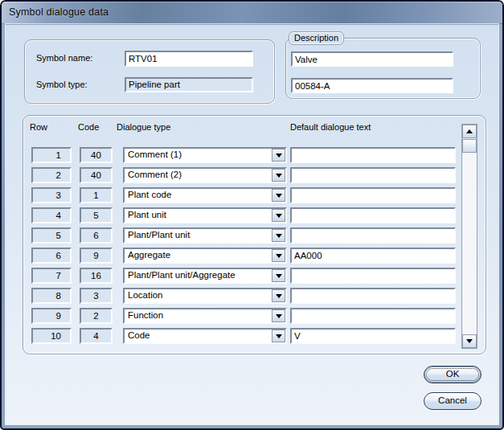 This screenshot has height=430, width=504. Describe the element at coordinates (96, 316) in the screenshot. I see `code-field: 2` at that location.